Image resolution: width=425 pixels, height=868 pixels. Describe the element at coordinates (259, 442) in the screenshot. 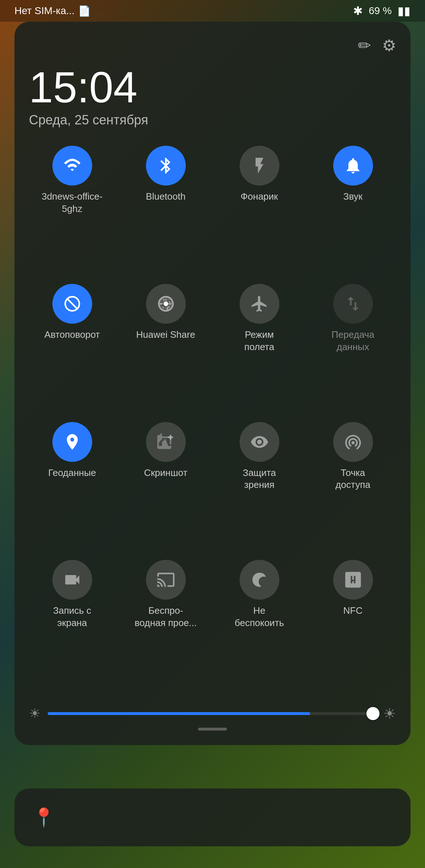

I see `qs-eye-protection-icon` at that location.